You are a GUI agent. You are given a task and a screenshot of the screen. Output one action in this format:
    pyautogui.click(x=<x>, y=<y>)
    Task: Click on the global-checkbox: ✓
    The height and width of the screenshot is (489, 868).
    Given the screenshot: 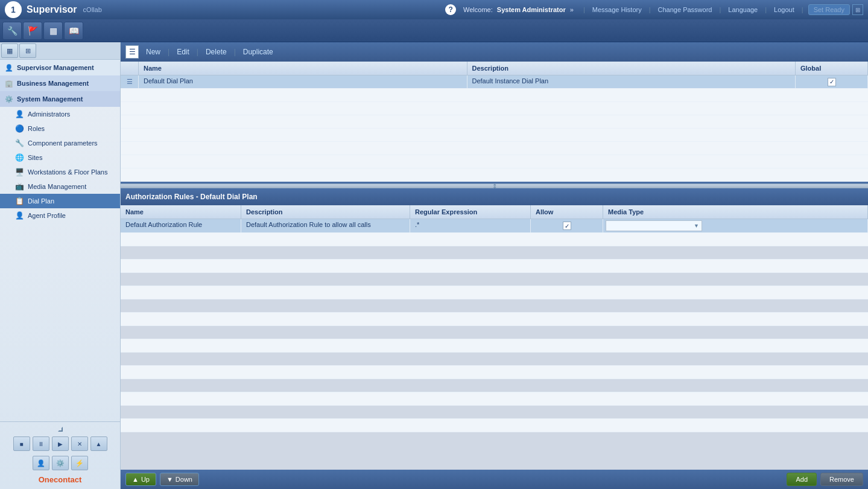 What is the action you would take?
    pyautogui.click(x=832, y=82)
    